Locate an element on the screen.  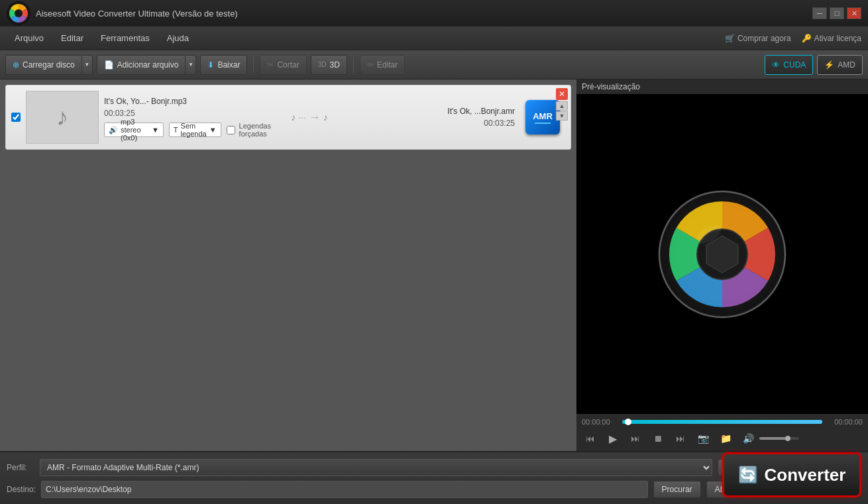
music-note-right-icon: ♪ is located at coordinates (326, 117).